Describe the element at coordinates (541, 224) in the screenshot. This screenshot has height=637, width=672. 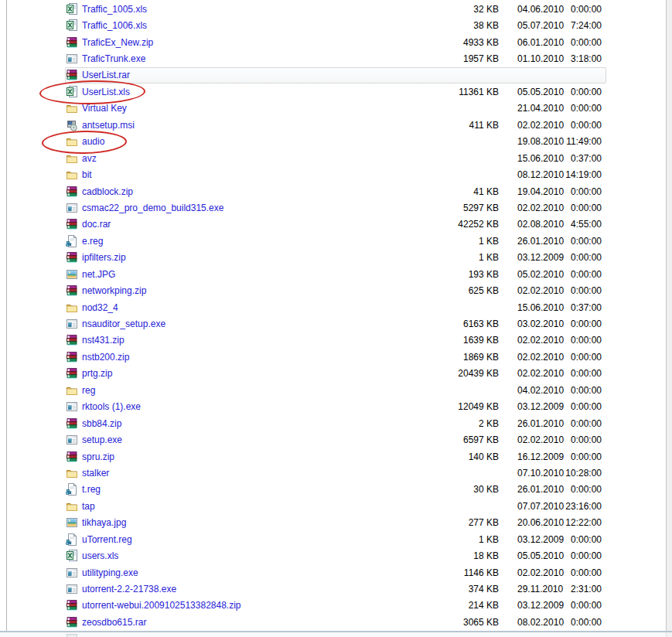
I see `file-date: 02.08.2010` at that location.